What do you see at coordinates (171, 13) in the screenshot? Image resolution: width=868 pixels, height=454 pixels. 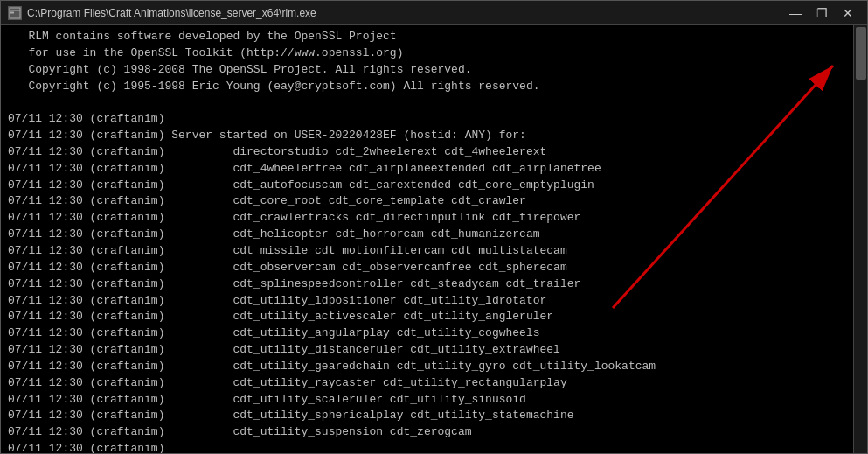 I see `window-title: C:\Program Files\Craft Animations\licens…` at bounding box center [171, 13].